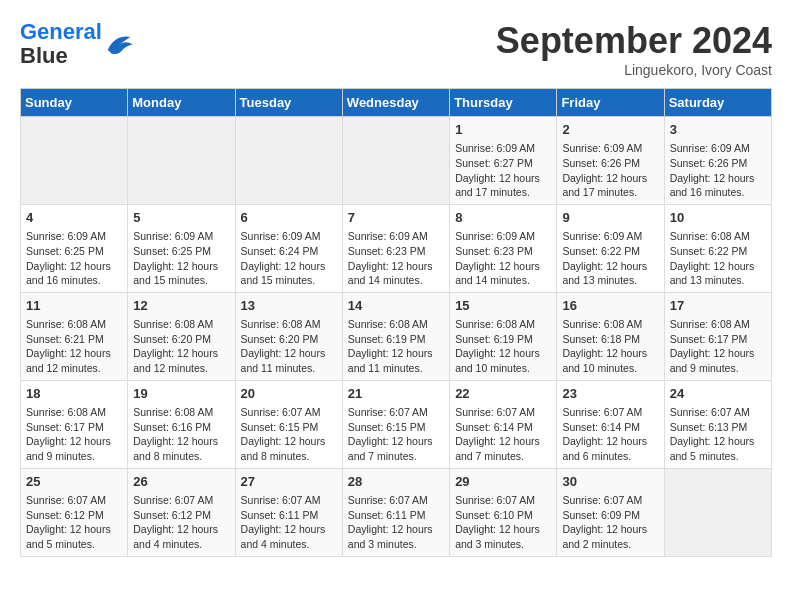 This screenshot has width=792, height=612. I want to click on calendar-header-wednesday: Wednesday, so click(396, 103).